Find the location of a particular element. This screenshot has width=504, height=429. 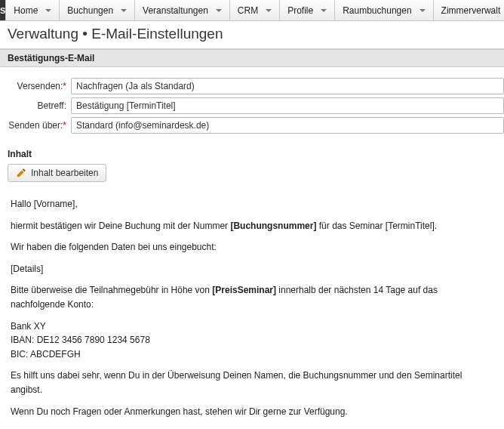

nav-home-label: Home is located at coordinates (26, 11).